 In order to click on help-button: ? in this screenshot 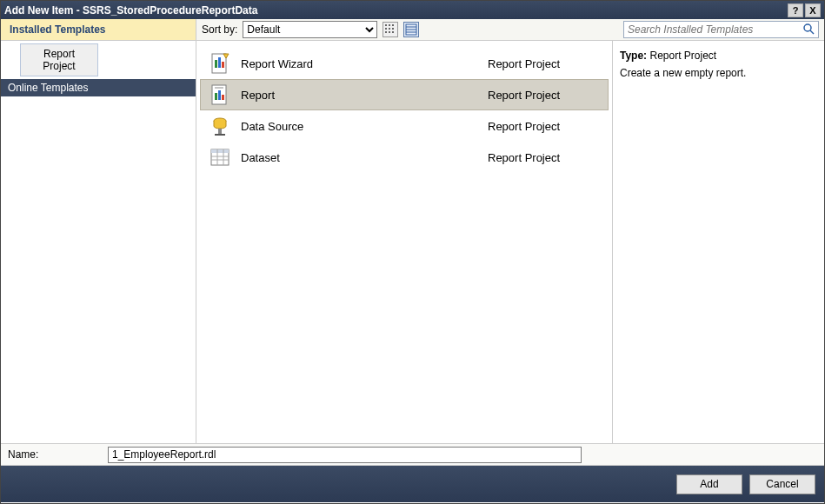, I will do `click(795, 10)`.